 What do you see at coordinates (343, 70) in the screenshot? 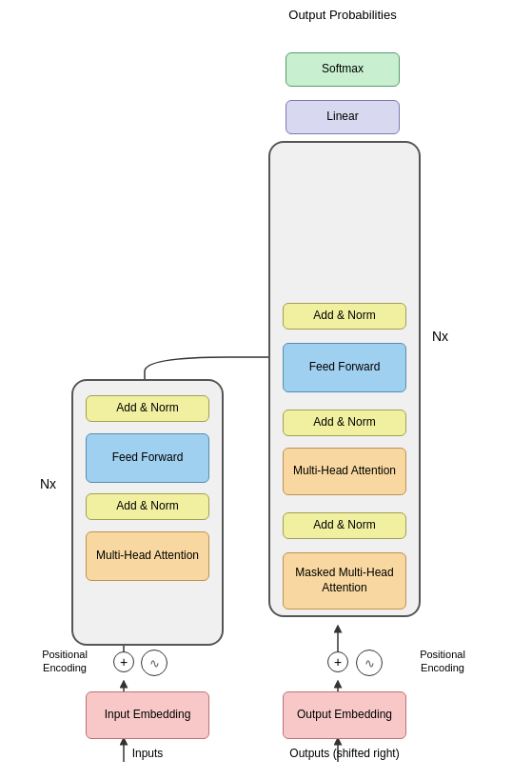
I see `softmax-box: Softmax` at bounding box center [343, 70].